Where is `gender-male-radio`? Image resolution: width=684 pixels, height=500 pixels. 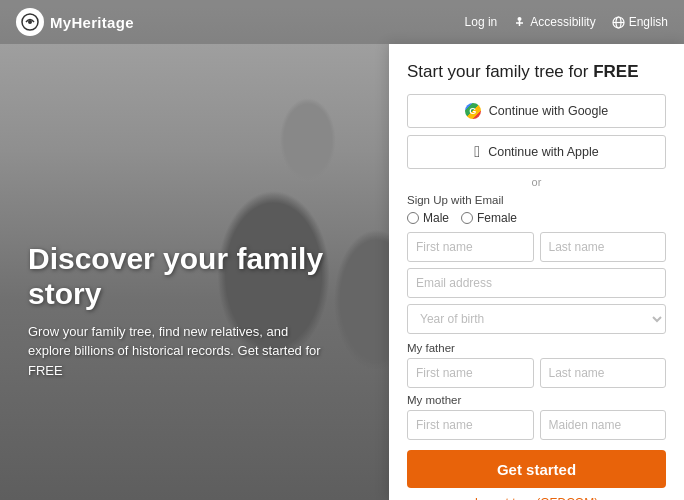 gender-male-radio is located at coordinates (413, 218).